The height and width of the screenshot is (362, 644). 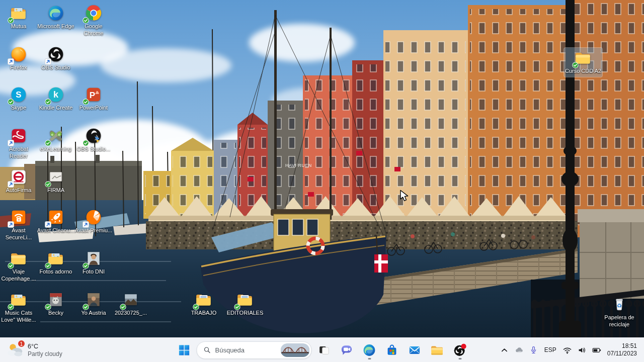 I want to click on taskbar: 1 6°C Partly cloudy Búsqueda ESP, so click(x=322, y=350).